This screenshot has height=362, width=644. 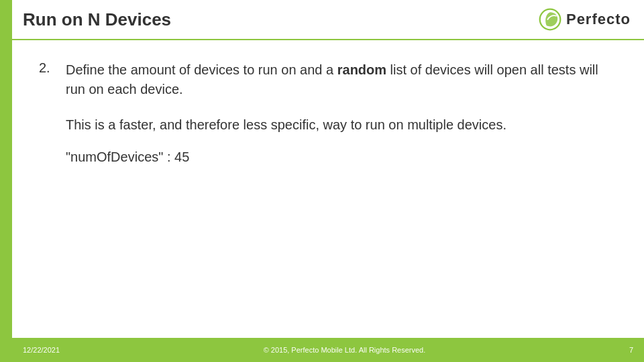 I want to click on footer: 12/22/2021 © 2015, Perfecto Mobile Ltd. …, so click(x=328, y=350).